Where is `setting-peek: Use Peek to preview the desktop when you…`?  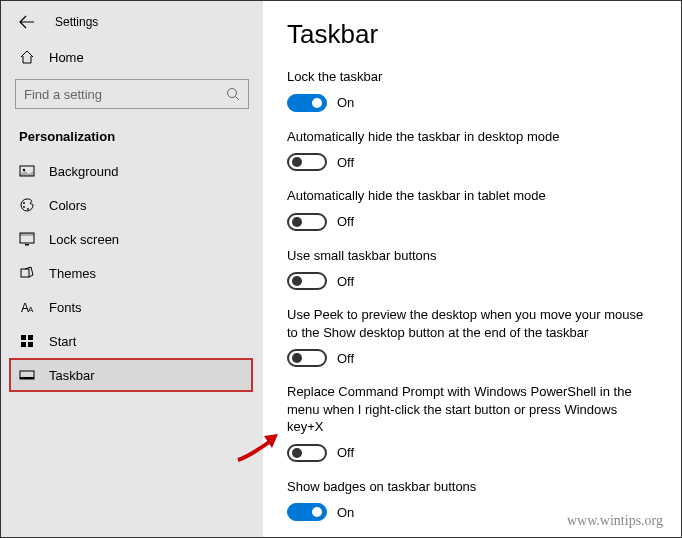 setting-peek: Use Peek to preview the desktop when you… is located at coordinates (472, 336).